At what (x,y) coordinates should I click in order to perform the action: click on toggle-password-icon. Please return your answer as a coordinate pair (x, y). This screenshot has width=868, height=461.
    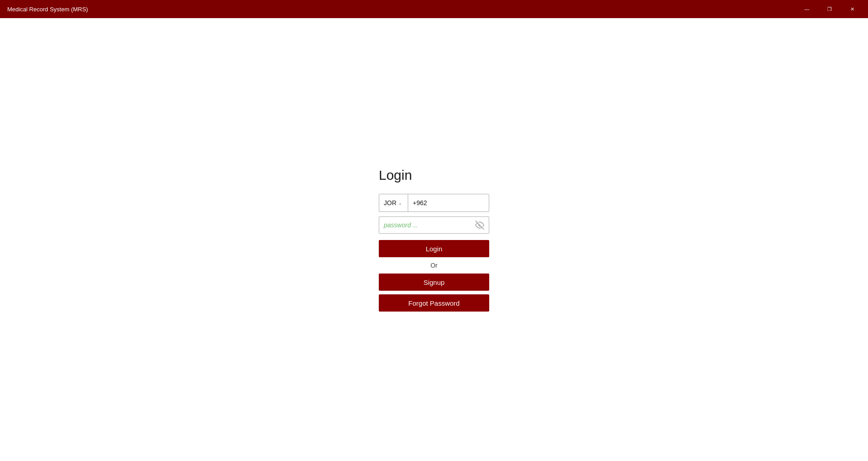
    Looking at the image, I should click on (480, 225).